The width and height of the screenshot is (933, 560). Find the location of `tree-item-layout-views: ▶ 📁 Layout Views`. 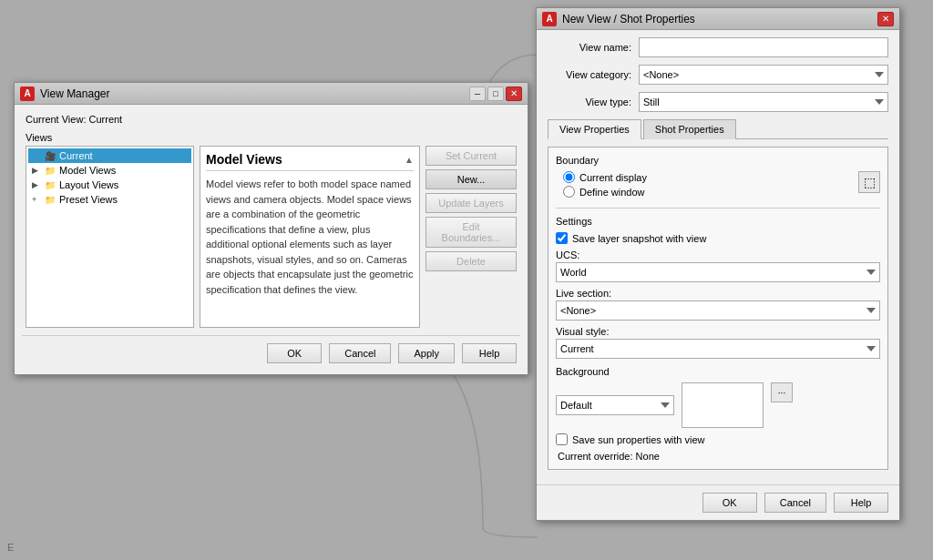

tree-item-layout-views: ▶ 📁 Layout Views is located at coordinates (109, 185).